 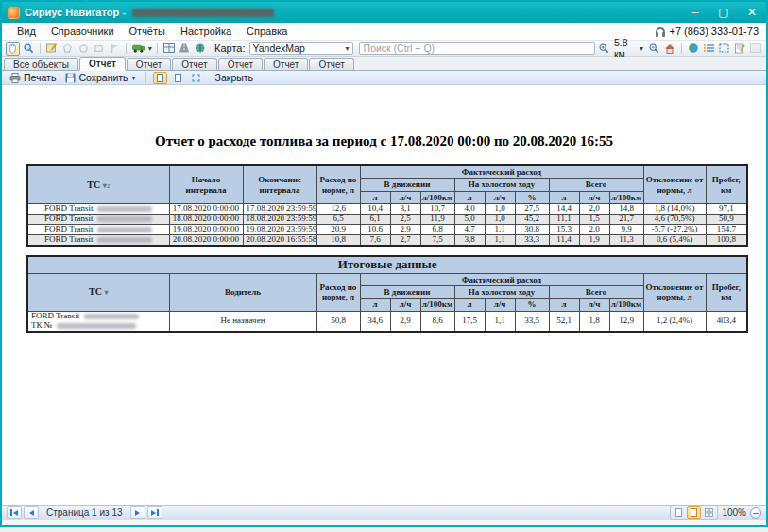 I want to click on zoom-in-icon, so click(x=604, y=49).